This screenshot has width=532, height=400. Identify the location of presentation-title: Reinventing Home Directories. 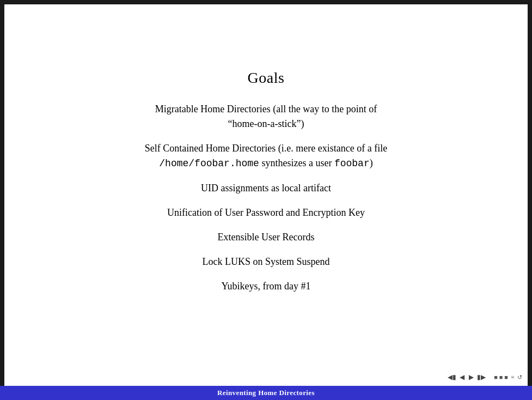
(266, 393).